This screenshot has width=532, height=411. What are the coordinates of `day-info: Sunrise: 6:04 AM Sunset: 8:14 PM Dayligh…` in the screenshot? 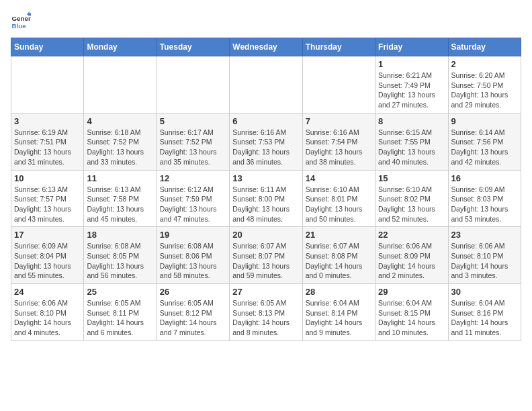 It's located at (339, 318).